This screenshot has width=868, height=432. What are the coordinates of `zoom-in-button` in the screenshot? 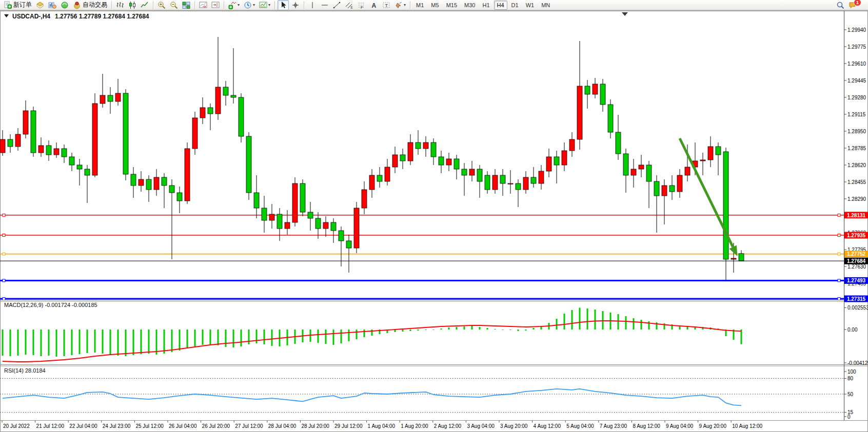 It's located at (162, 5).